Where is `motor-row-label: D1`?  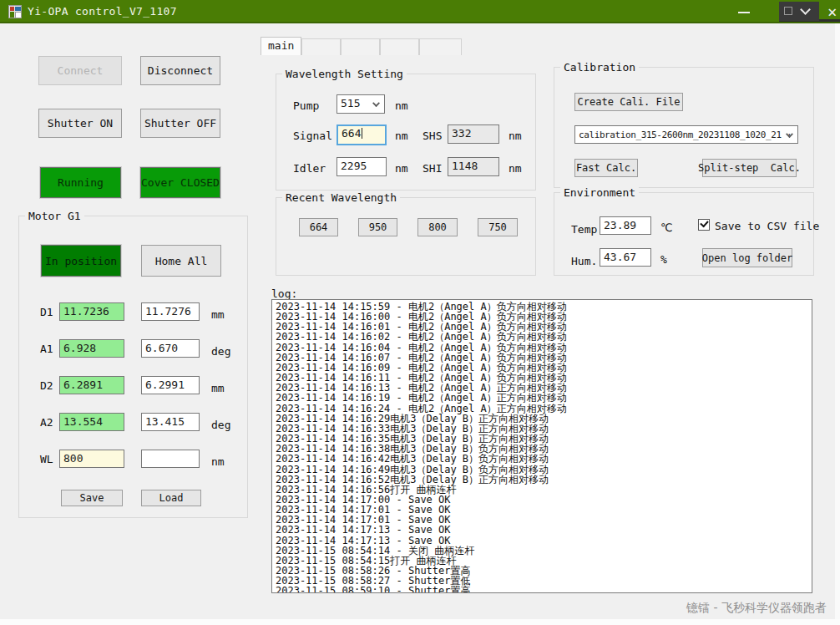
motor-row-label: D1 is located at coordinates (47, 312).